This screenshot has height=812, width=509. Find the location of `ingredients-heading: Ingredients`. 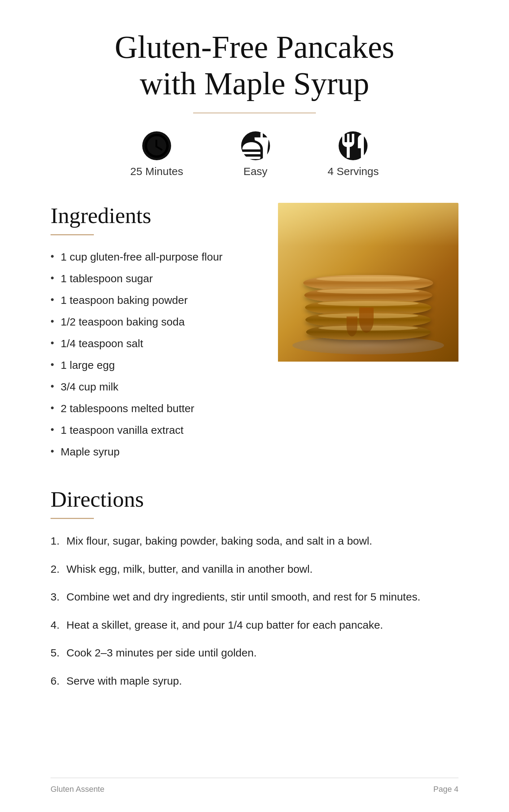

ingredients-heading: Ingredients is located at coordinates (153, 216).